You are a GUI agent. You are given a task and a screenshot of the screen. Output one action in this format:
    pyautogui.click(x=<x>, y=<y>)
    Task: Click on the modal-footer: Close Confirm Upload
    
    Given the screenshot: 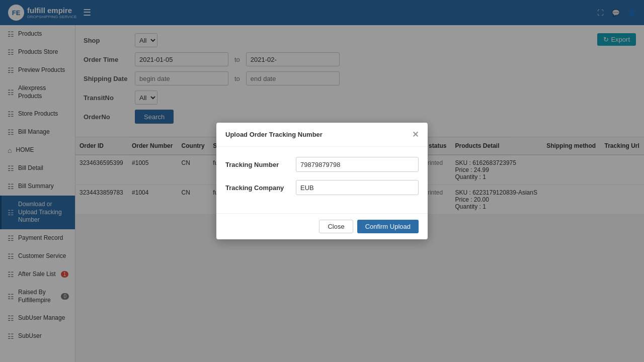 What is the action you would take?
    pyautogui.click(x=322, y=226)
    